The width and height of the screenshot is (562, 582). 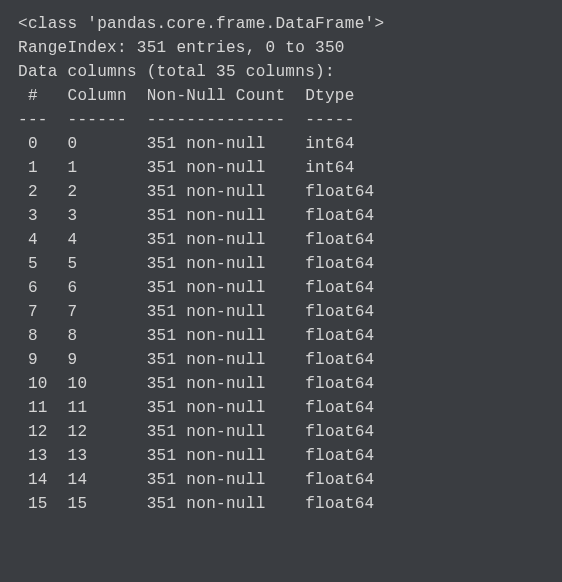 What do you see at coordinates (281, 192) in the screenshot?
I see `table-row: 2 2 351 non-null float64` at bounding box center [281, 192].